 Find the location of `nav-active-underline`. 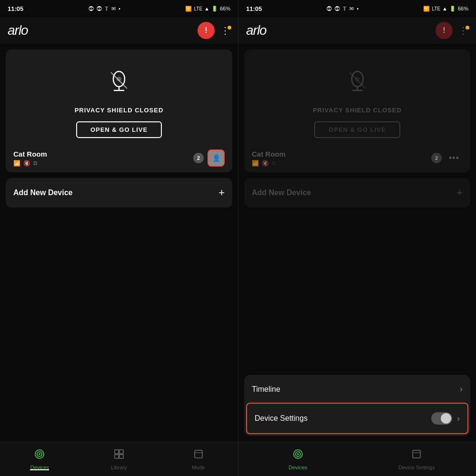

nav-active-underline is located at coordinates (40, 470).